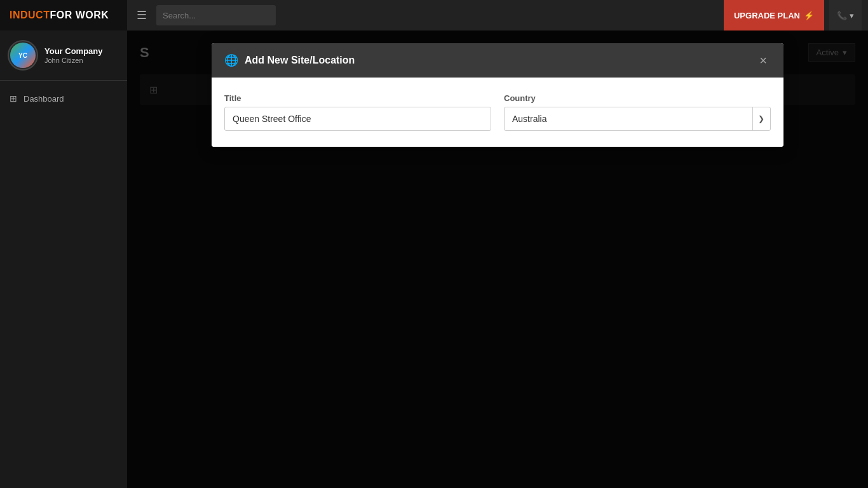 This screenshot has height=488, width=868. I want to click on dashboard-icon: ⊞, so click(13, 98).